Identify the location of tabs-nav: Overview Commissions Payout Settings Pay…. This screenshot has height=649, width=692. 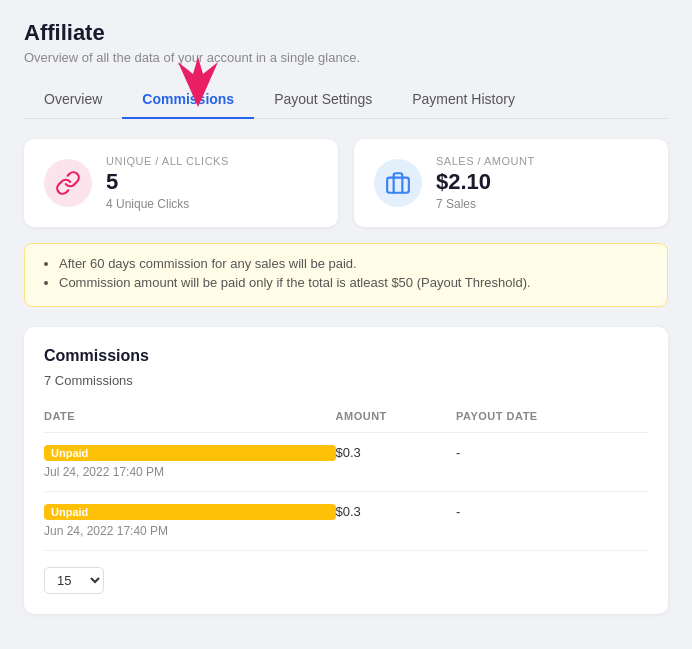
(346, 100).